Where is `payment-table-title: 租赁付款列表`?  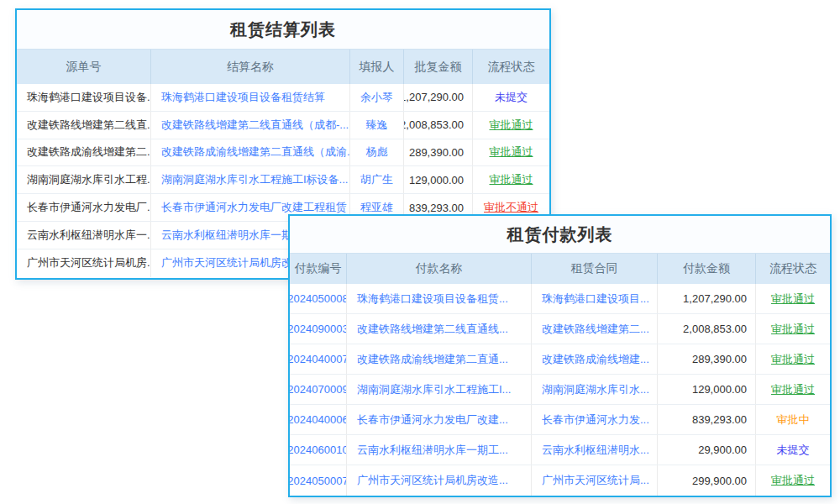
payment-table-title: 租赁付款列表 is located at coordinates (559, 234).